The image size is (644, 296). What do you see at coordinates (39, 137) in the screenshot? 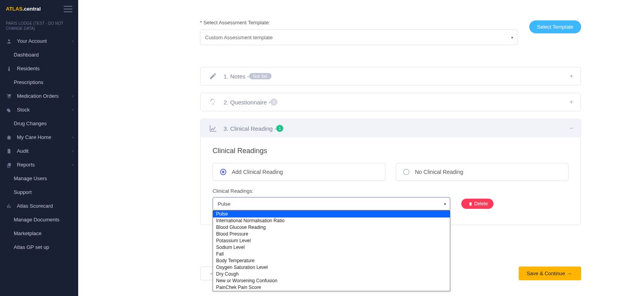
I see `sidebar-item-my-care-home: My Care Home›` at bounding box center [39, 137].